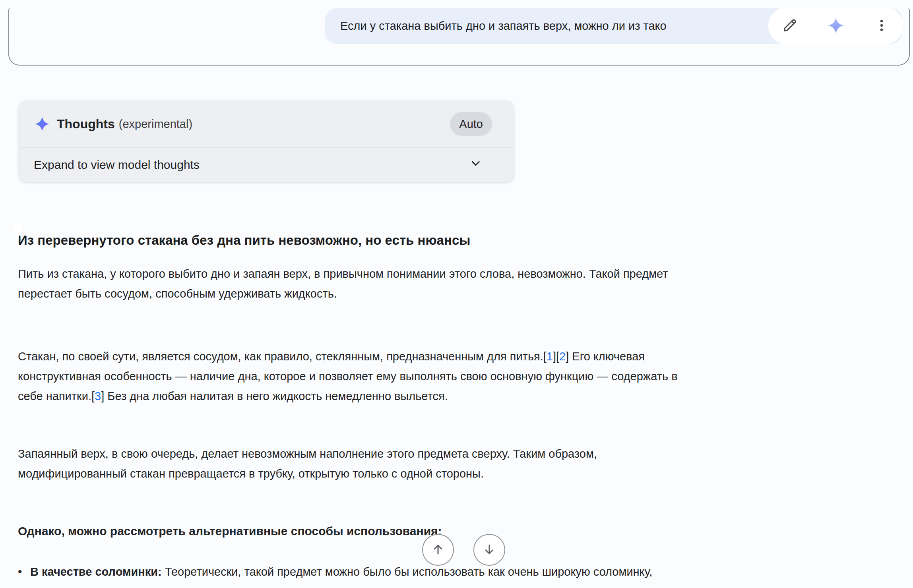 The height and width of the screenshot is (588, 913). I want to click on chevron-down-icon, so click(476, 164).